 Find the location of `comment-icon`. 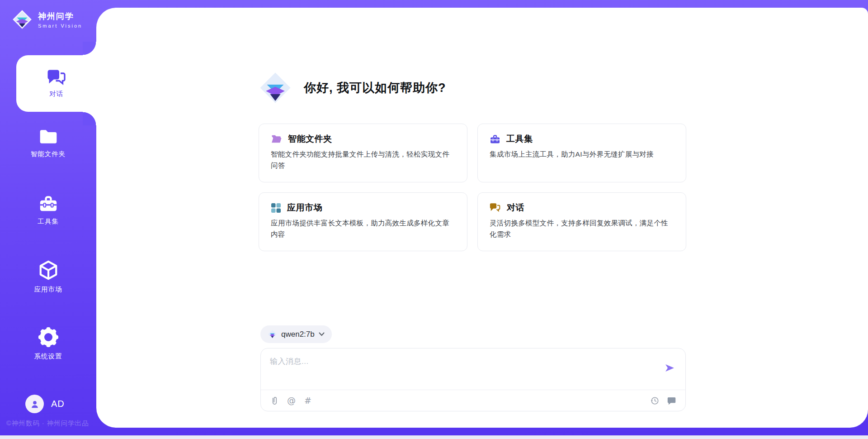

comment-icon is located at coordinates (672, 401).